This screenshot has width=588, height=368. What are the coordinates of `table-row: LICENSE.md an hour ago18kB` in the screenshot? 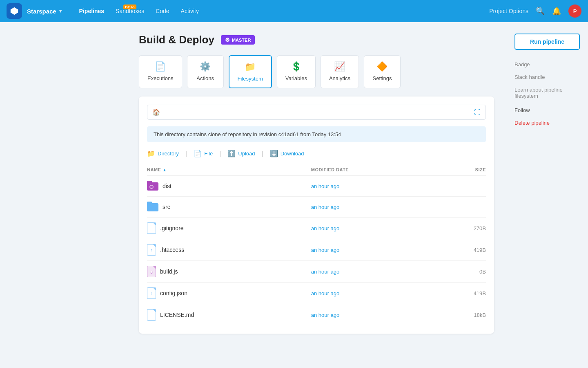 It's located at (316, 315).